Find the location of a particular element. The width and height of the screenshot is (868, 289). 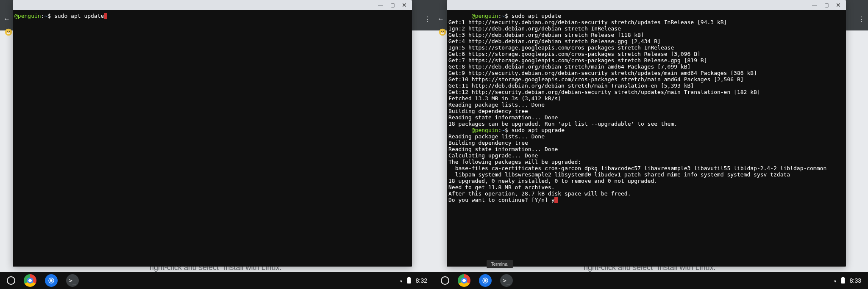

clock: 8:33 is located at coordinates (855, 281).